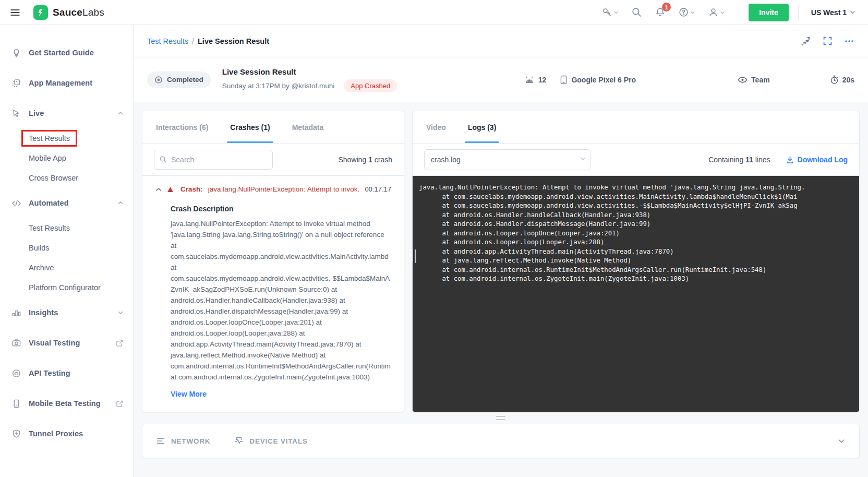 The image size is (868, 477). What do you see at coordinates (53, 178) in the screenshot?
I see `sidebar-item-label: Cross Browser` at bounding box center [53, 178].